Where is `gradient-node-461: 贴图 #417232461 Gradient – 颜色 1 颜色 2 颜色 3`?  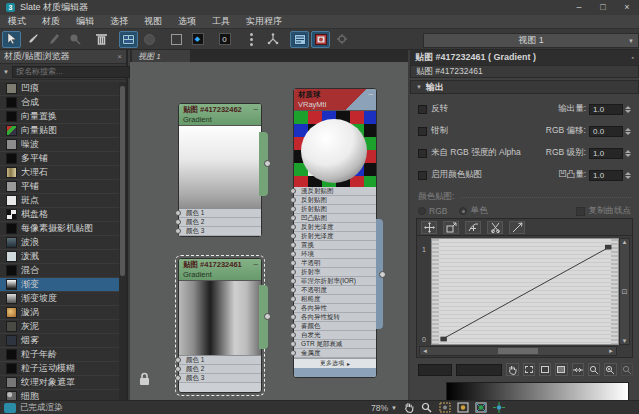 gradient-node-461: 贴图 #417232461 Gradient – 颜色 1 颜色 2 颜色 3 is located at coordinates (220, 326).